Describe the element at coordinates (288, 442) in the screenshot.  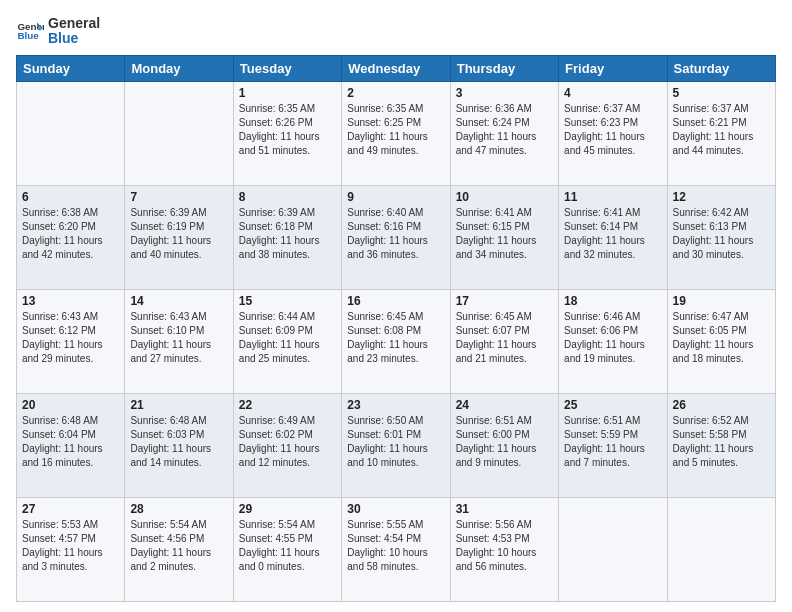
I see `day-info: Sunrise: 6:49 AMSunset: 6:02 PMDaylight:…` at that location.